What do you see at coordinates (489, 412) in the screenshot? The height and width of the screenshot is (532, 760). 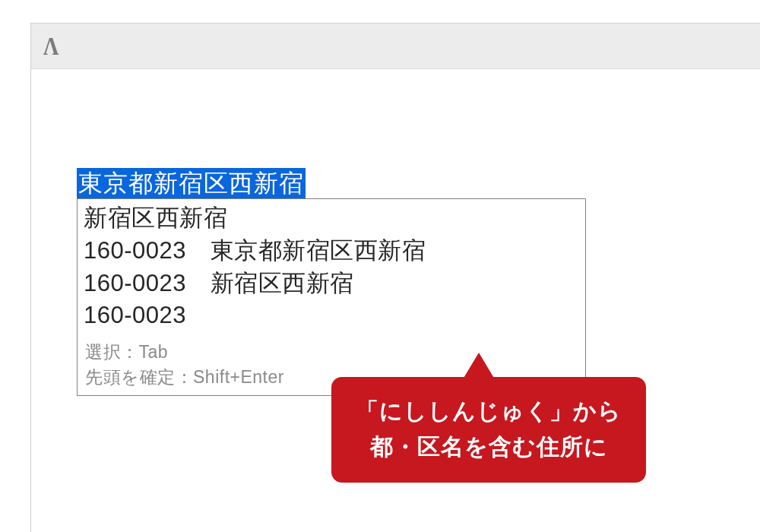 I see `callout-line: 「にししんじゅく」から` at bounding box center [489, 412].